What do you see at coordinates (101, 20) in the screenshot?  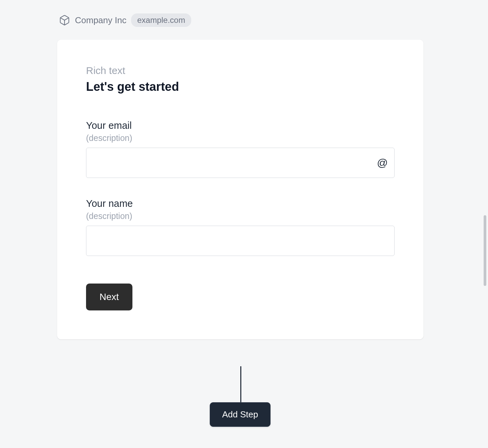 I see `company-name: Company Inc` at bounding box center [101, 20].